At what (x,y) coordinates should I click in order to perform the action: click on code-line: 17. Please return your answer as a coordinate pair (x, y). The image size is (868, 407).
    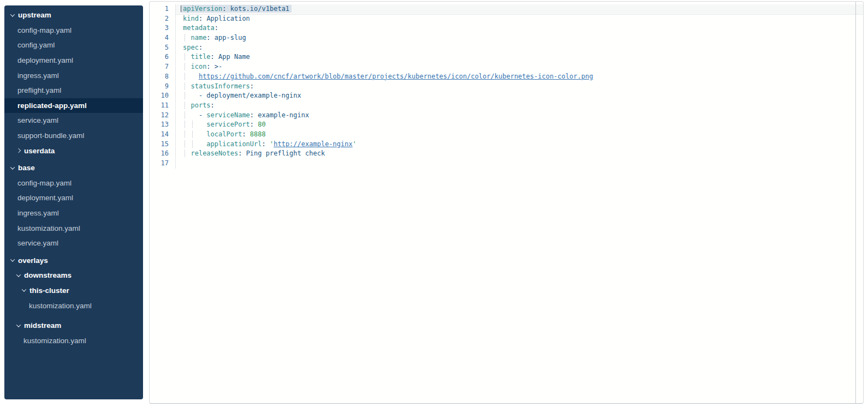
    Looking at the image, I should click on (507, 164).